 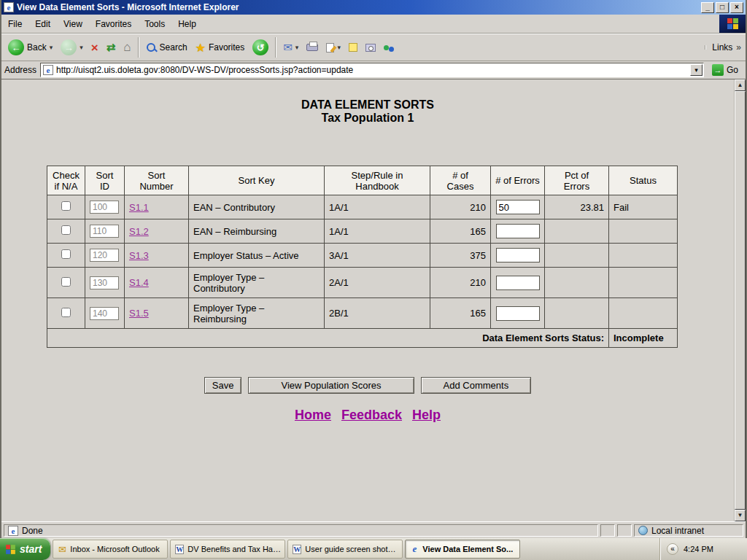 What do you see at coordinates (82, 47) in the screenshot?
I see `forward-dropdown-icon: ▾` at bounding box center [82, 47].